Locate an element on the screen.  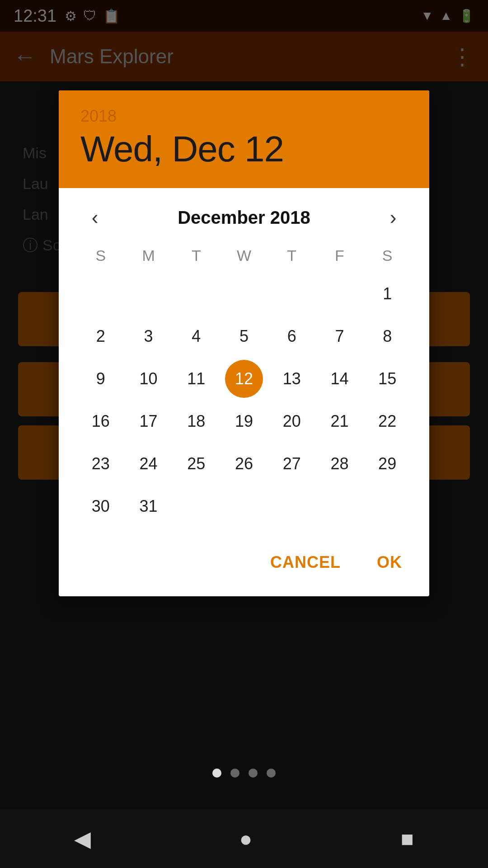
calendar-day-20: 20 is located at coordinates (292, 421).